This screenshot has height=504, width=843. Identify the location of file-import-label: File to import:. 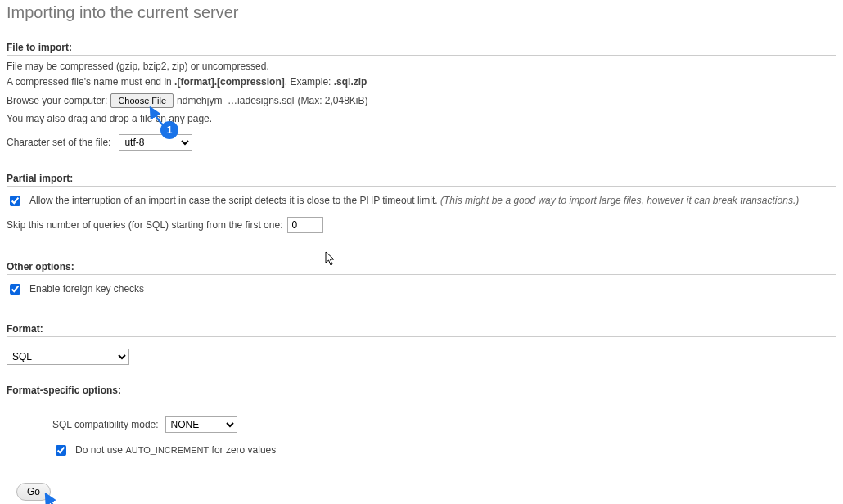
(422, 49).